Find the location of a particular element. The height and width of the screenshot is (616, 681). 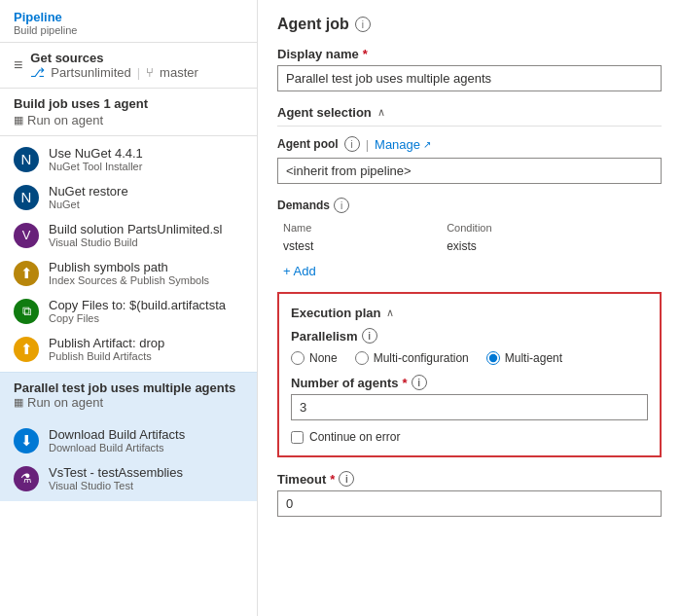

pipeline-item-download-artifacts: ⬇ Download Build Artifacts Download Buil… is located at coordinates (128, 440).